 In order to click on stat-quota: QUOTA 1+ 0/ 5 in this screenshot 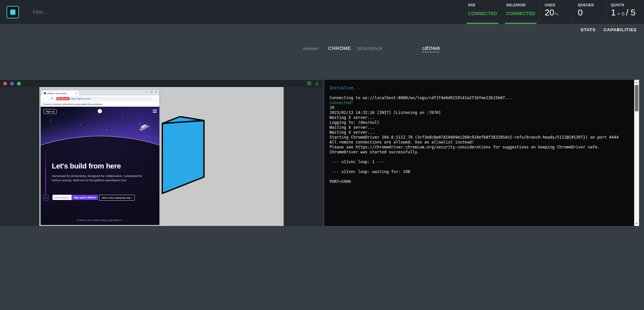, I will do `click(625, 12)`.